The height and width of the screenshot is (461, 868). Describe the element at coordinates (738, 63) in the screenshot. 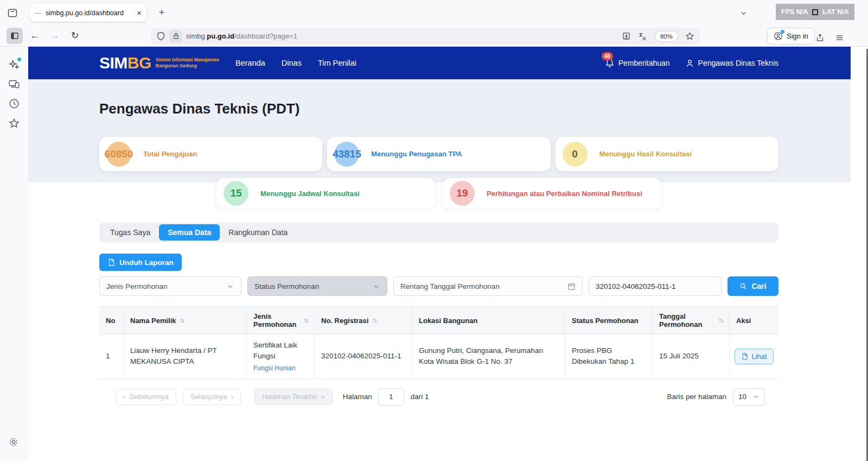

I see `user-name: Pengawas Dinas Teknis` at that location.